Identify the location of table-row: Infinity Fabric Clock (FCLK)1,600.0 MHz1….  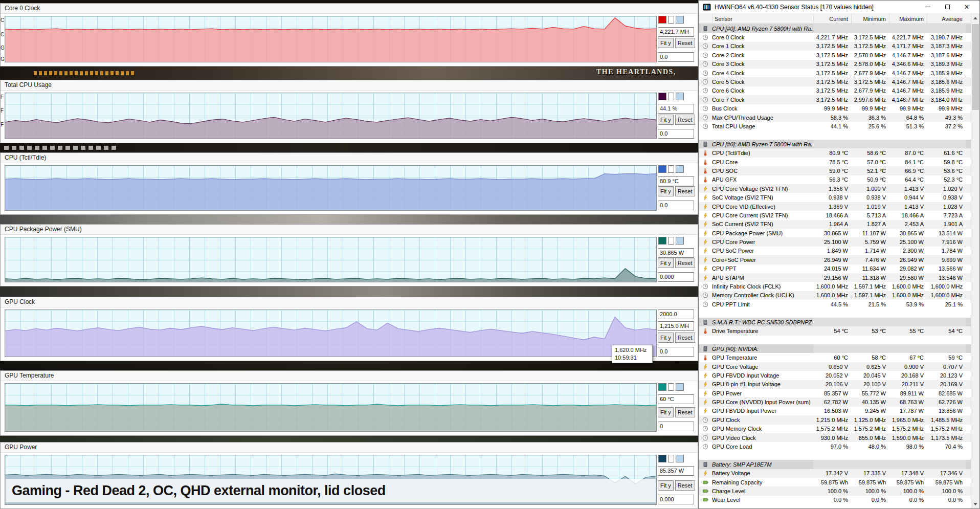
(835, 286).